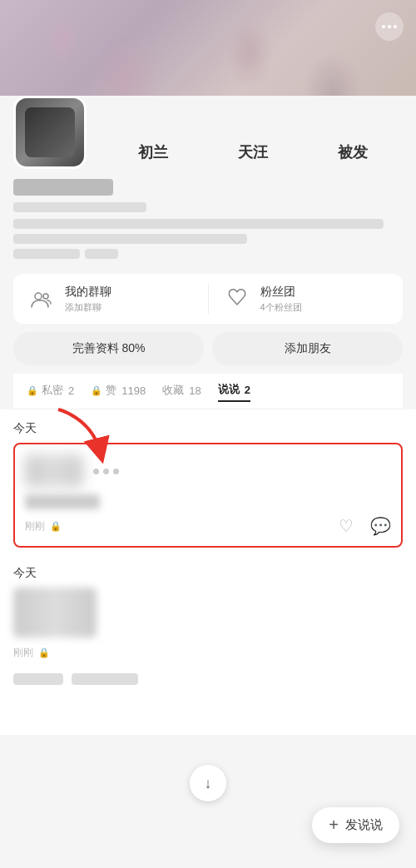 The width and height of the screenshot is (416, 868). I want to click on more-options-button, so click(389, 27).